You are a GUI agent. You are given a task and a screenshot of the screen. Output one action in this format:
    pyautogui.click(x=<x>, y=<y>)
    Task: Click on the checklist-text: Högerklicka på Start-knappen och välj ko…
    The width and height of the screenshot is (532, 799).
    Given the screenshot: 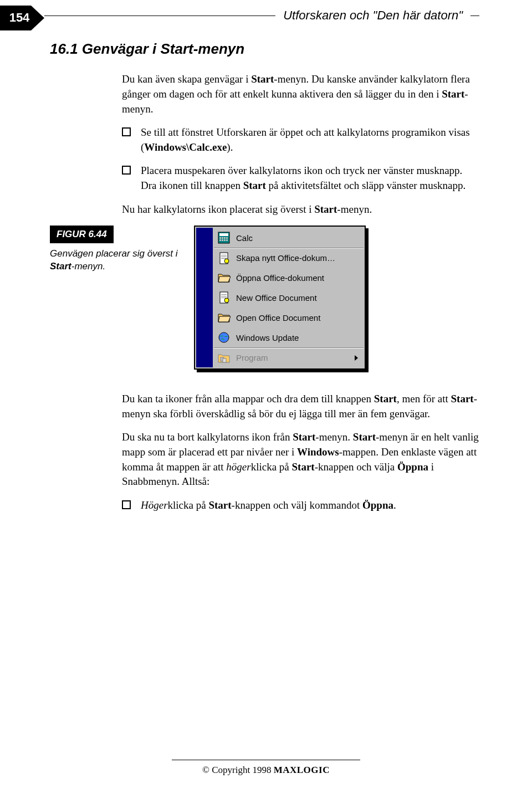 What is the action you would take?
    pyautogui.click(x=268, y=505)
    